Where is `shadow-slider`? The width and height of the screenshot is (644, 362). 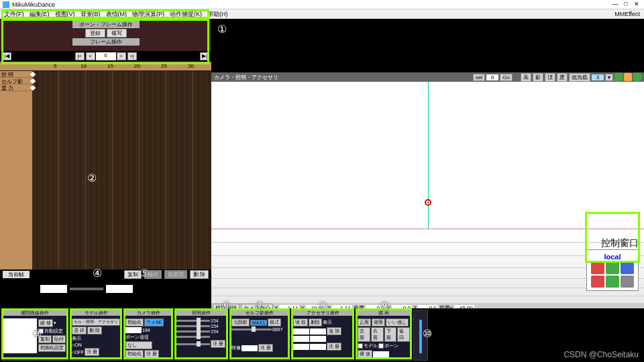 shadow-slider is located at coordinates (252, 330).